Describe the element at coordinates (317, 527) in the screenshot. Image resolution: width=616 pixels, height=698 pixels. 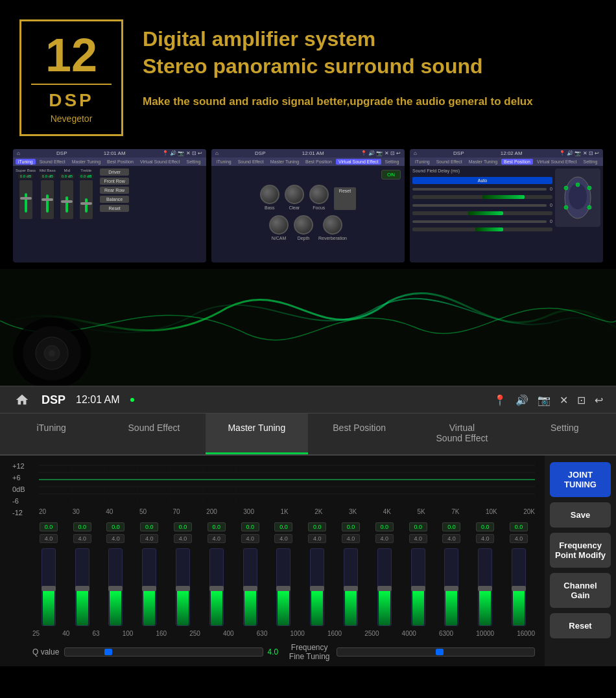
I see `band-val-box-9: 0.0` at that location.